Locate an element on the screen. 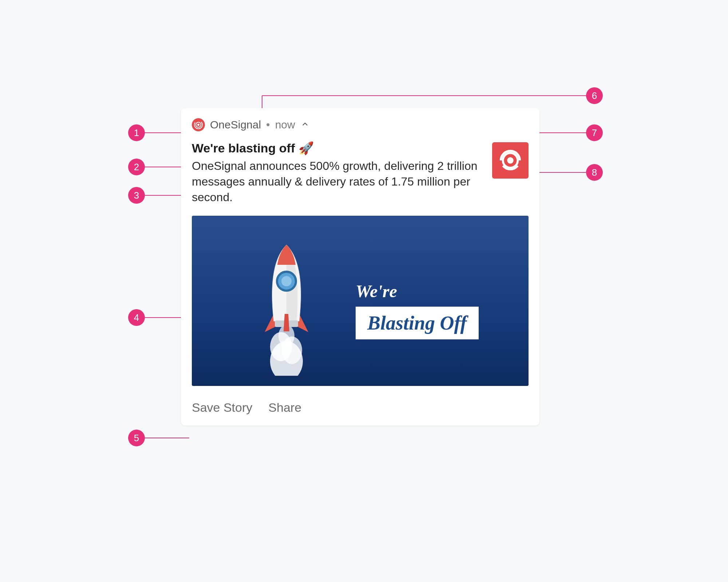 This screenshot has width=728, height=582. big-picture: We're Blasting Off is located at coordinates (360, 301).